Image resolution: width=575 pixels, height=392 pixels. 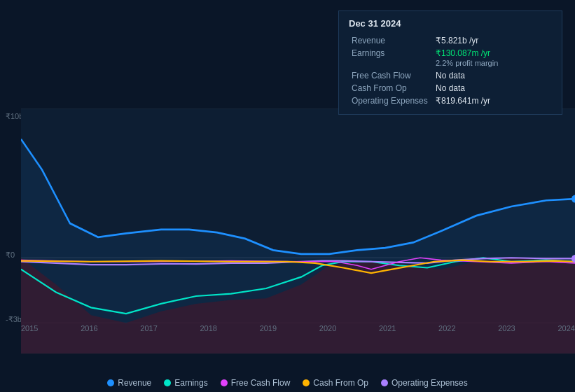 I want to click on tooltip-row-fcf: Free Cash Flow No data, so click(x=450, y=76).